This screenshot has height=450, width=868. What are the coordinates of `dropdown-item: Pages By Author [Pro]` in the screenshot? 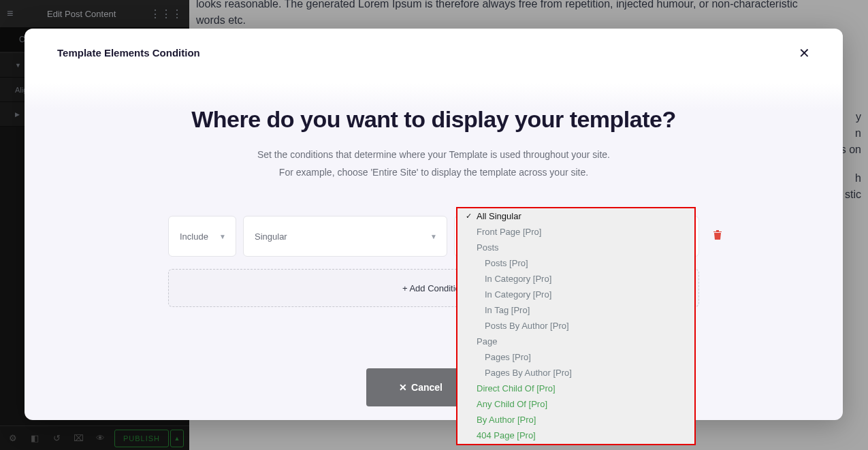 It's located at (576, 373).